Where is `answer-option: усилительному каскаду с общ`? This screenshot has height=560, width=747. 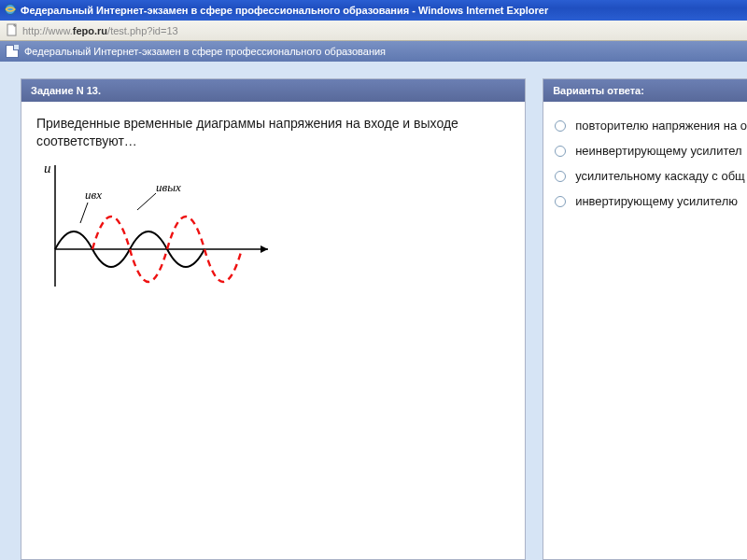 answer-option: усилительному каскаду с общ is located at coordinates (651, 175).